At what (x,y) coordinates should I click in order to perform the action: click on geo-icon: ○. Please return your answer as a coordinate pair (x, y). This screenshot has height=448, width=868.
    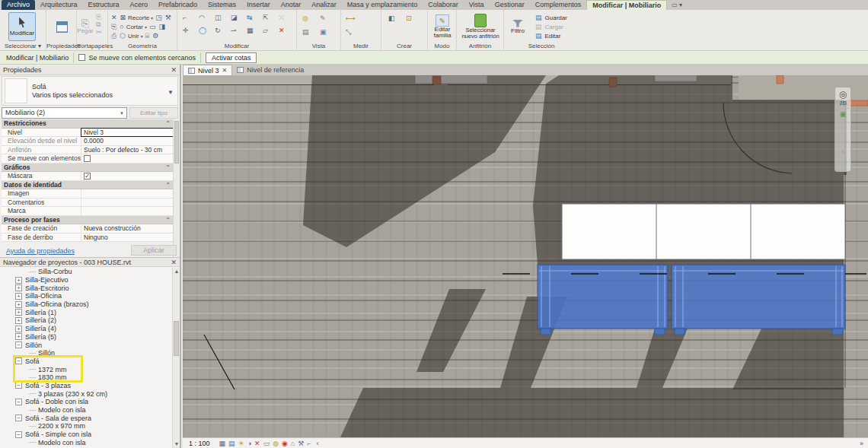
    Looking at the image, I should click on (122, 27).